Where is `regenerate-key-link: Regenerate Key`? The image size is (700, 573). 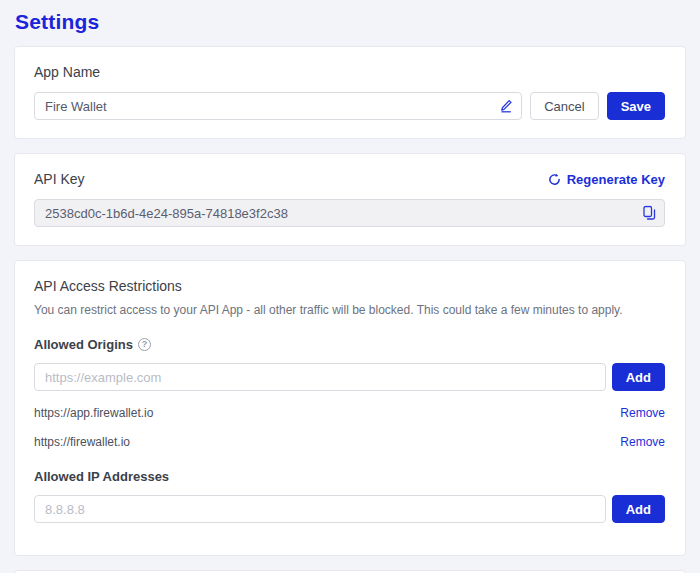 regenerate-key-link: Regenerate Key is located at coordinates (606, 180).